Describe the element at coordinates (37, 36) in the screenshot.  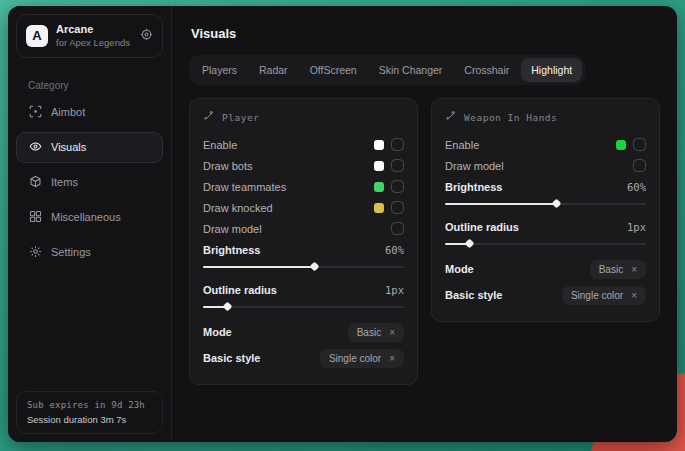
I see `app-logo: A` at that location.